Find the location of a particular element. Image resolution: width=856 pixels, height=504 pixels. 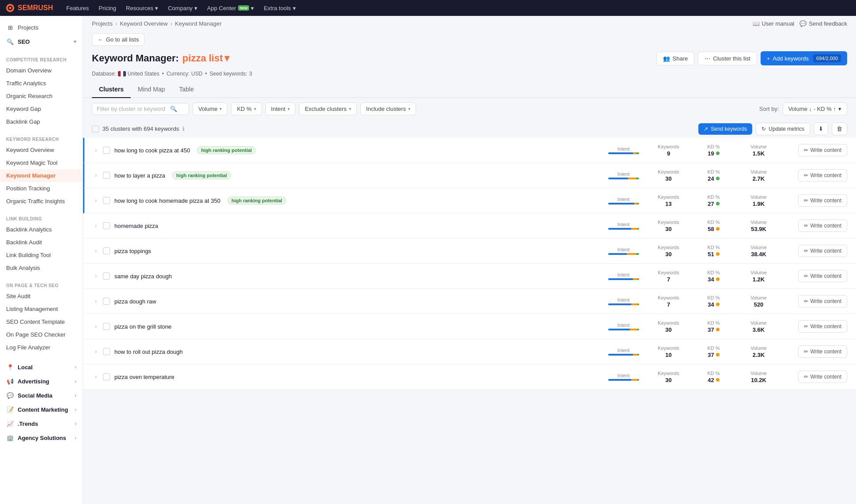

sidebar-site-audit: Site Audit is located at coordinates (42, 296).